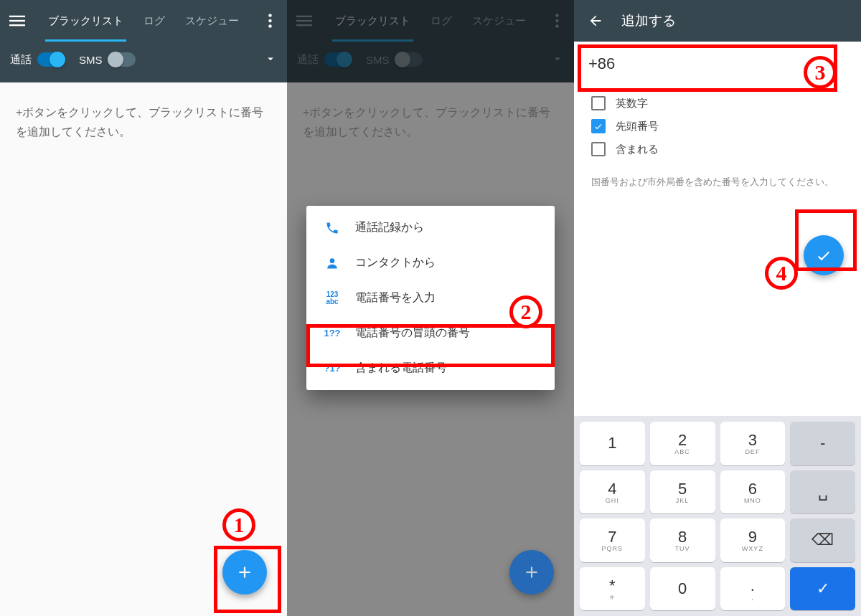 This screenshot has width=861, height=616. I want to click on key-main: 0, so click(682, 589).